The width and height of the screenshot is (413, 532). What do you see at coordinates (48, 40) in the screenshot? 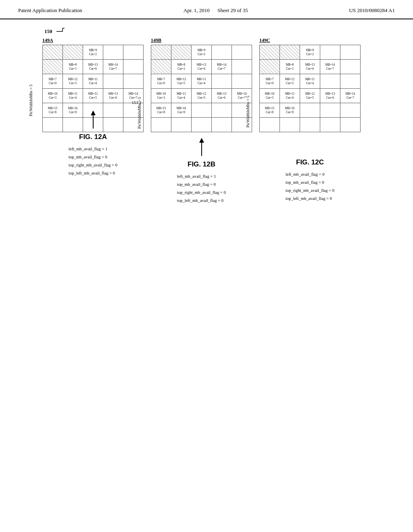
I see `ref-149A: 149A` at bounding box center [48, 40].